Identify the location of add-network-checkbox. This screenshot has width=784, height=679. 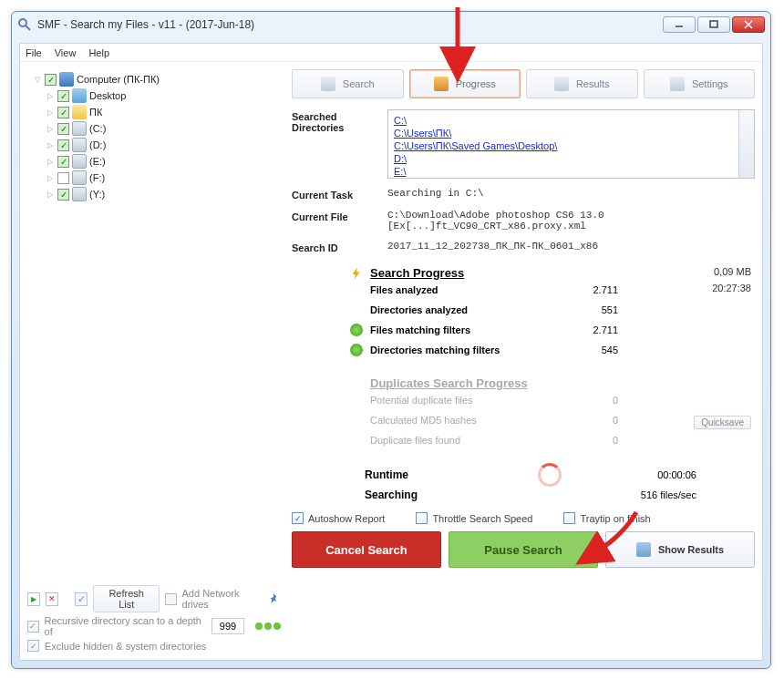
(170, 600).